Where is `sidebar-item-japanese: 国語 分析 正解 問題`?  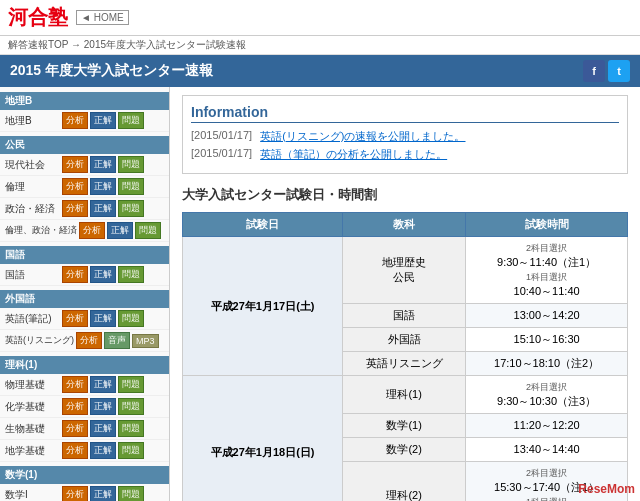 sidebar-item-japanese: 国語 分析 正解 問題 is located at coordinates (84, 275).